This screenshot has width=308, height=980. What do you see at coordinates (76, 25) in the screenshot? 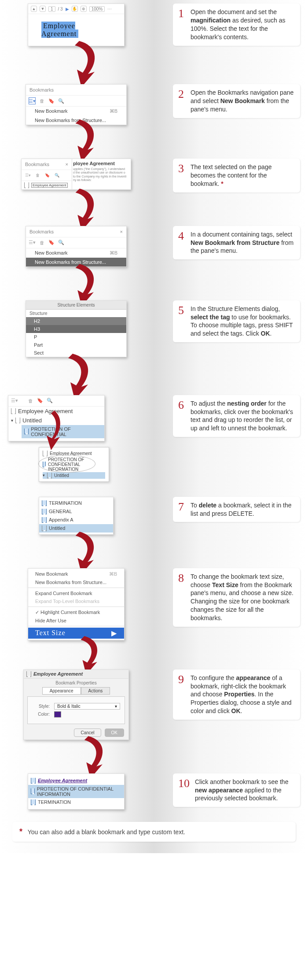
I see `step1-doc-panel: ▲ ▼ 1 / 3 ▶ ✋ ⊕ 100% ⋯ Employee Agreemen…` at bounding box center [76, 25].